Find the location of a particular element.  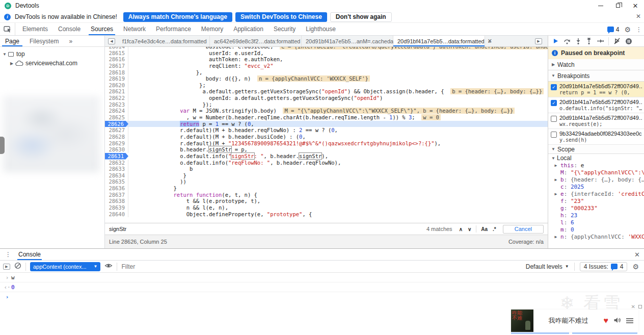

line-number: 28636 is located at coordinates (117, 189).